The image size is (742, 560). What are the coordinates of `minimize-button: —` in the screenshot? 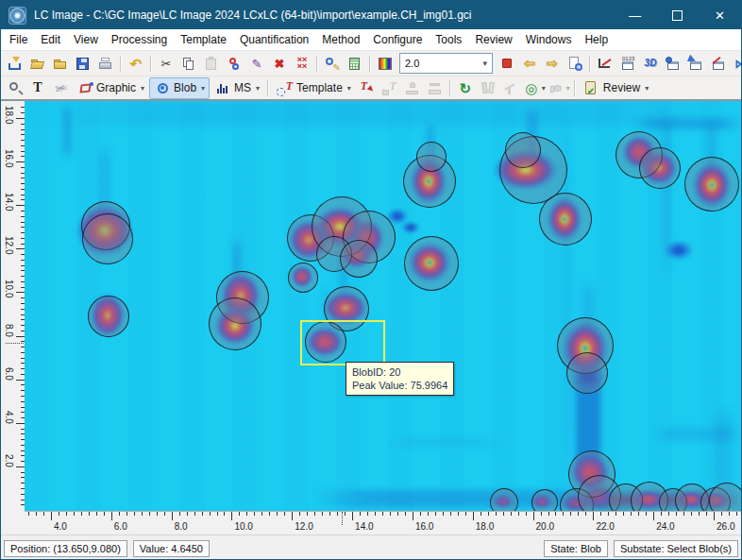 It's located at (634, 15).